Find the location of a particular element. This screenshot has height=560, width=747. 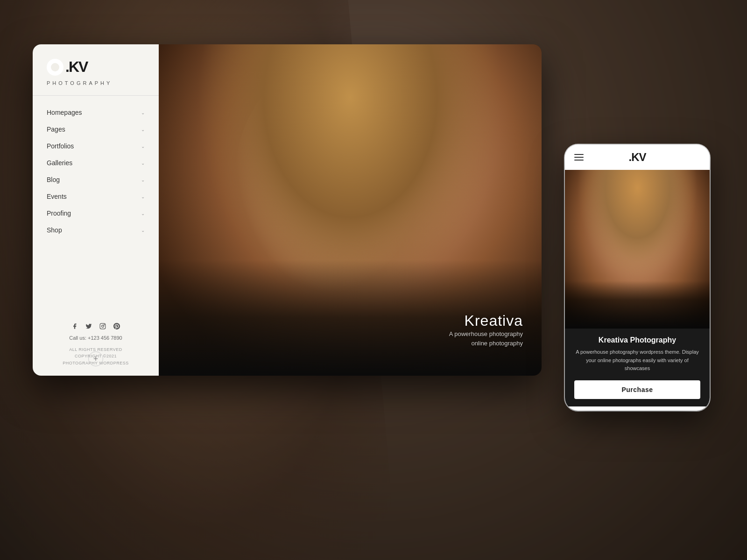

nav-item-blog: Blog ⌄ is located at coordinates (96, 180).